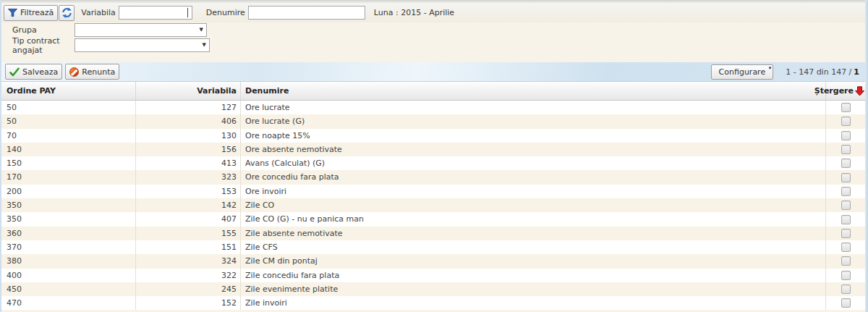 This screenshot has width=868, height=312. What do you see at coordinates (433, 290) in the screenshot?
I see `table-row: 450 245 Zile evenimente platite` at bounding box center [433, 290].